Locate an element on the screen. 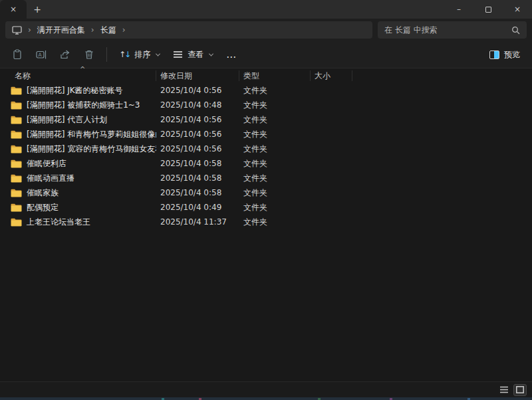 This screenshot has height=400, width=532. file-row: 上老王论坛当老王2025/10/4 11:37文件夹 is located at coordinates (266, 222).